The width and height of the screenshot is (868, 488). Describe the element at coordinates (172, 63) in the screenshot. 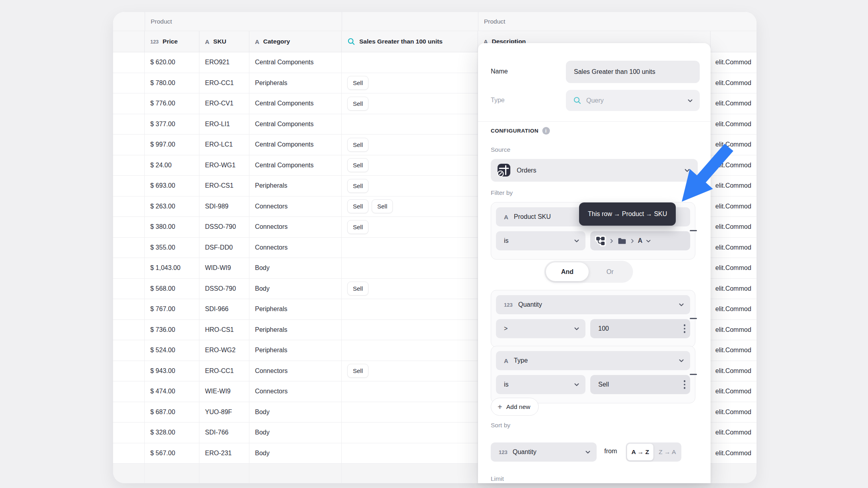

I see `cell-price: $ 620.00` at that location.